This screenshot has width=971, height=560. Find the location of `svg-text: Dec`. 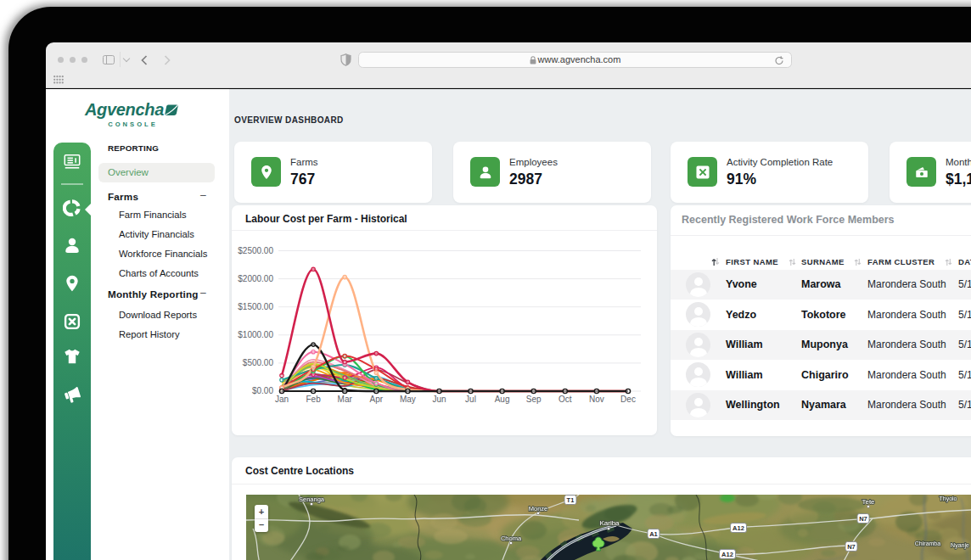

svg-text: Dec is located at coordinates (628, 399).